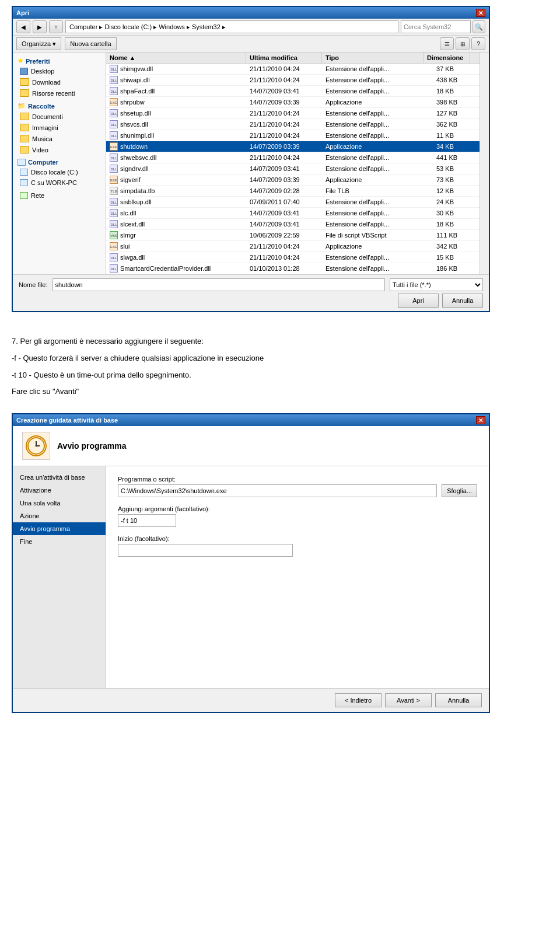 The image size is (560, 925). Describe the element at coordinates (24, 117) in the screenshot. I see `documenti-icon` at that location.